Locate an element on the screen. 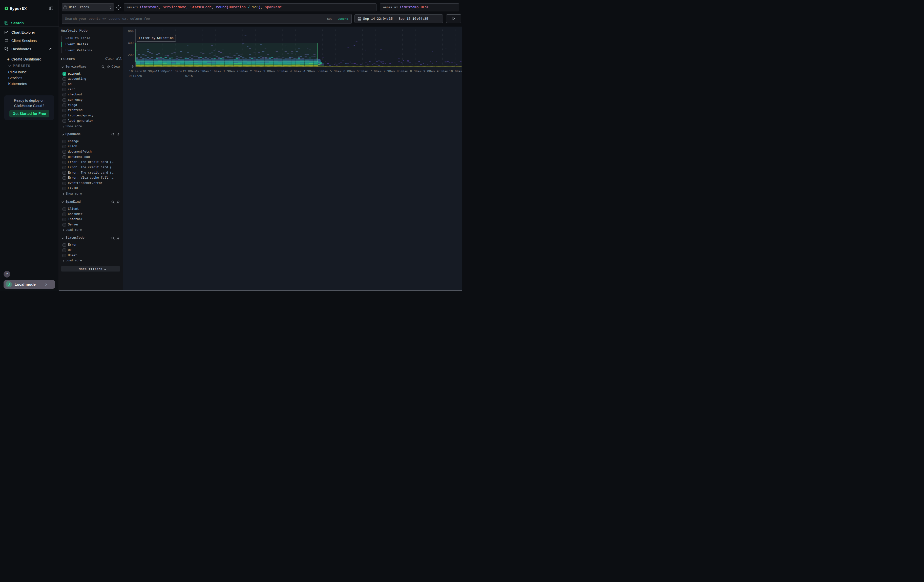 This screenshot has height=582, width=924. svg-text: 3:00am is located at coordinates (269, 71).